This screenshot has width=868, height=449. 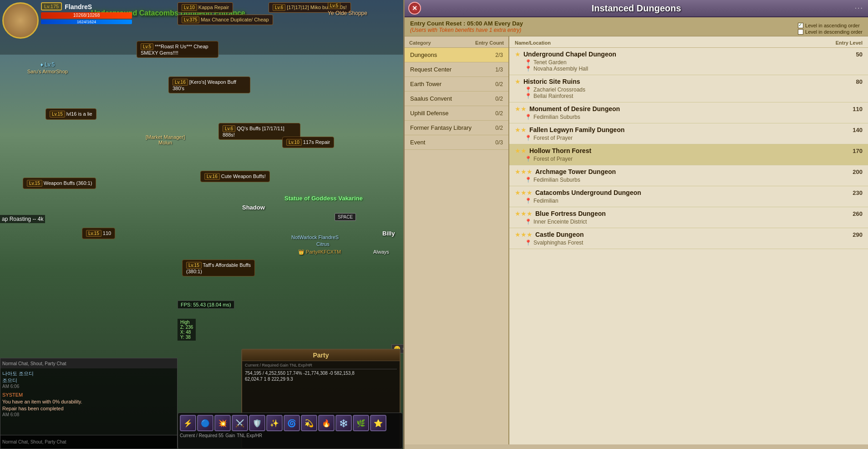 I want to click on location-icon-6a: 📍, so click(x=528, y=180).